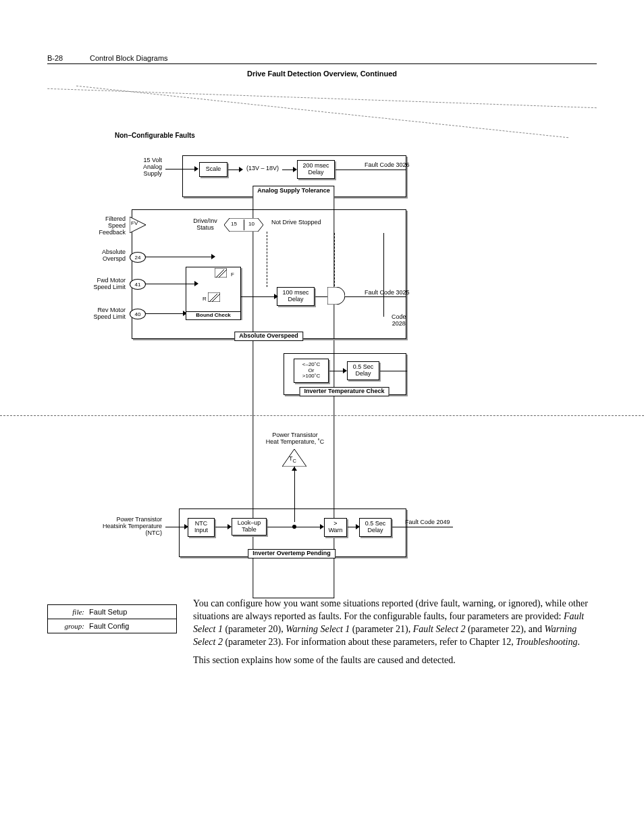 This screenshot has width=644, height=834. I want to click on temp-delay-box: 0.5 Sec Delay, so click(363, 371).